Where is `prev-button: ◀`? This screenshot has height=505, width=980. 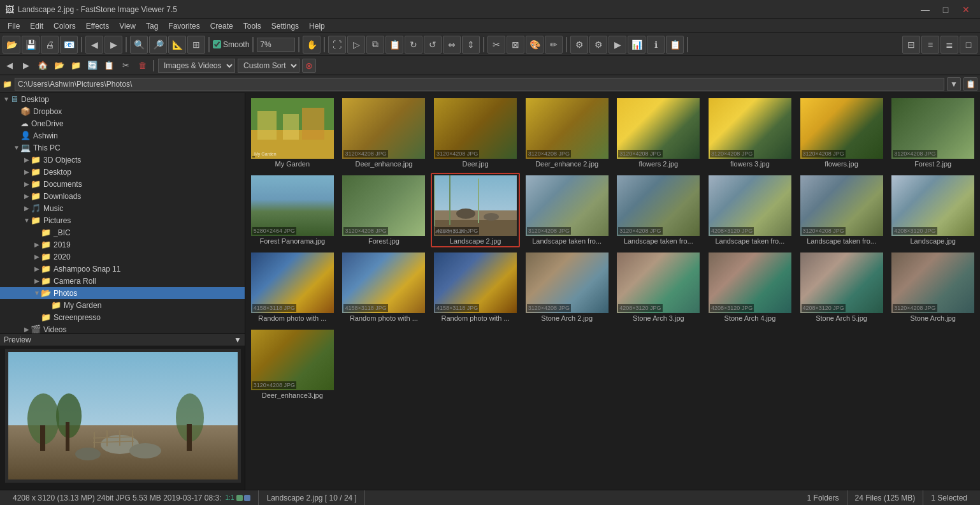 prev-button: ◀ is located at coordinates (94, 45).